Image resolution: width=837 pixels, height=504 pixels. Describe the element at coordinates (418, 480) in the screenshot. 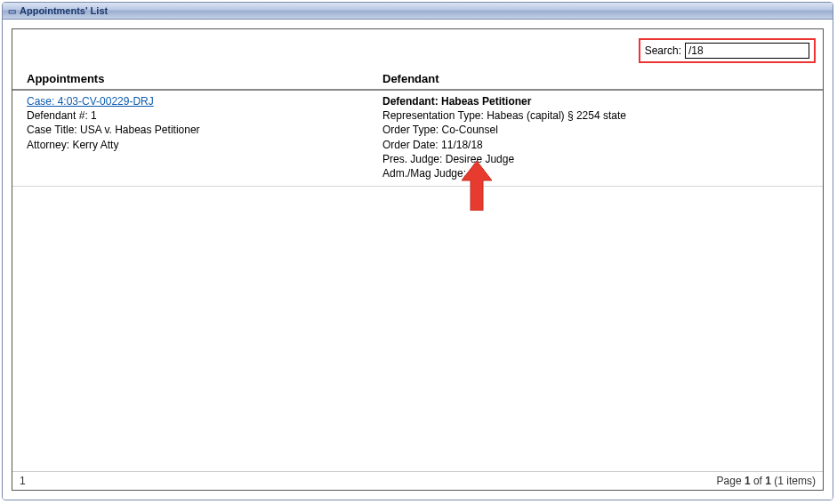

I see `table-footer: 1 Page 1 of 1 (1 items)` at that location.